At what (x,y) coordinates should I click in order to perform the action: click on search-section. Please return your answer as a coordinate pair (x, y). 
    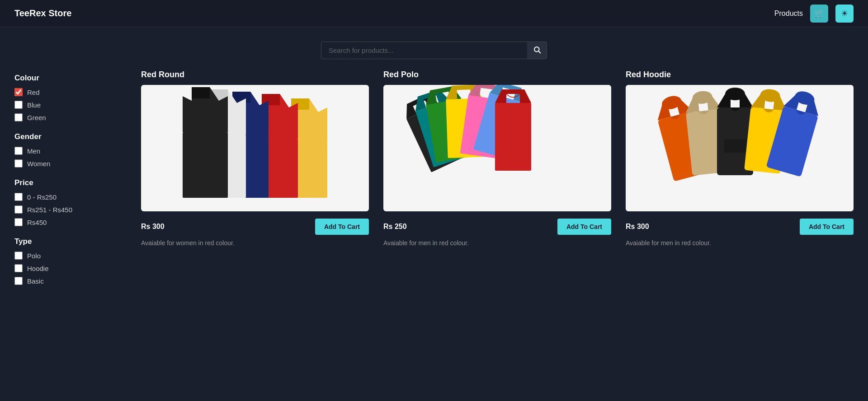
    Looking at the image, I should click on (434, 49).